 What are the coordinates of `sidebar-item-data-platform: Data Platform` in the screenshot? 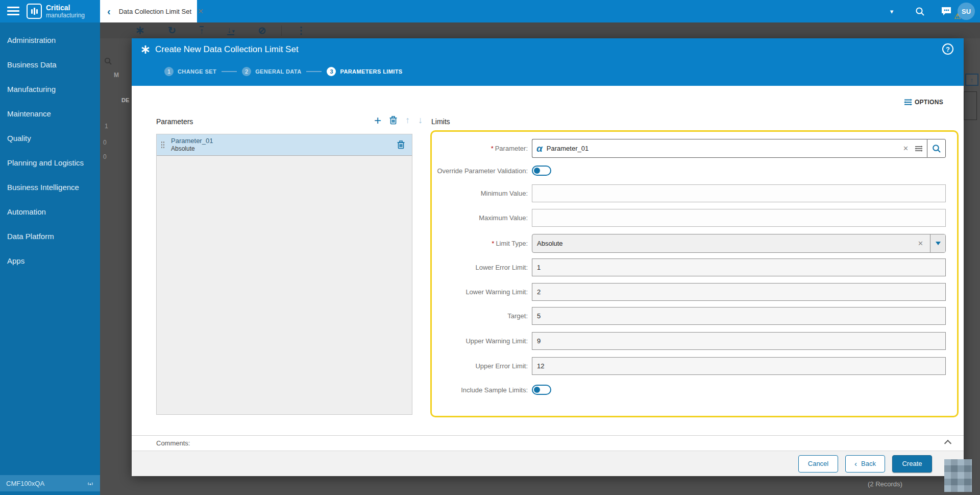 It's located at (50, 236).